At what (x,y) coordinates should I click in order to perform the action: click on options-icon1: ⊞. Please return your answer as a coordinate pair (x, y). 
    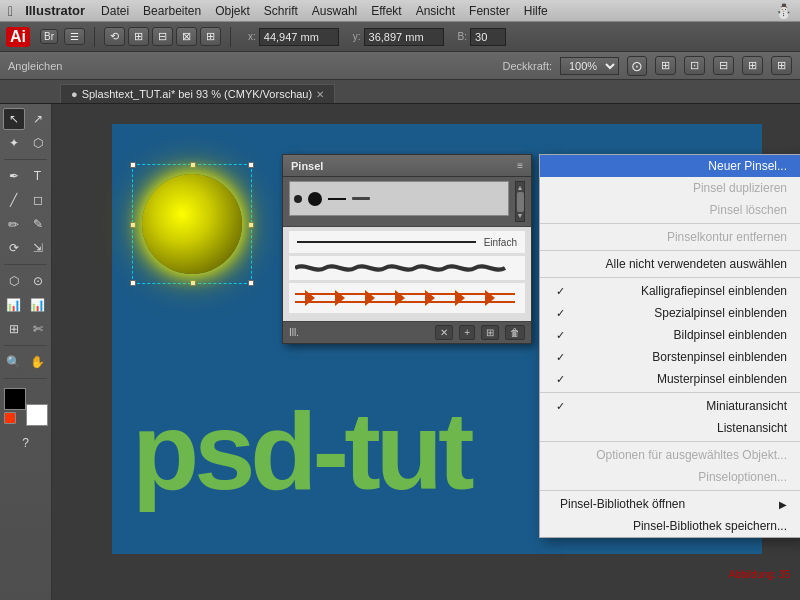
    Looking at the image, I should click on (666, 66).